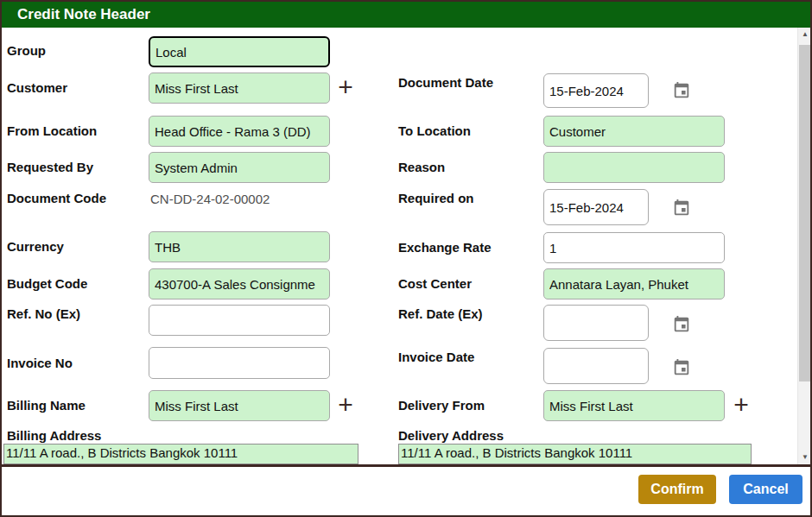 Image resolution: width=812 pixels, height=517 pixels. I want to click on document-code-value: CN-DD-24-02-00002, so click(210, 199).